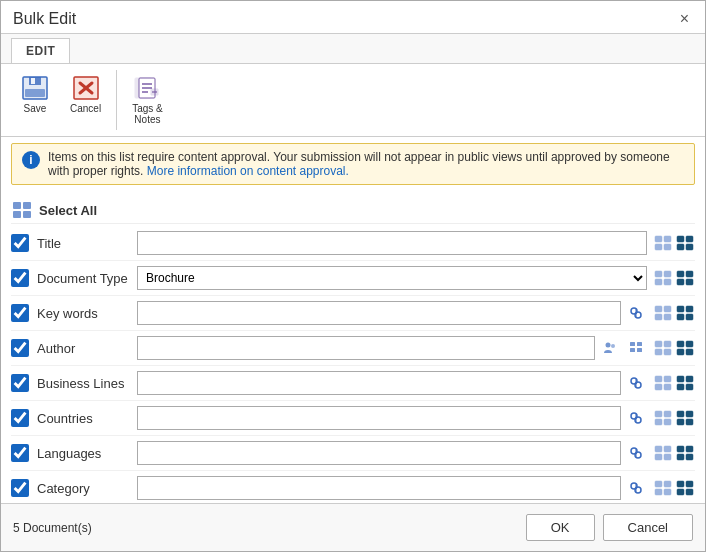 The image size is (706, 552). What do you see at coordinates (353, 164) in the screenshot?
I see `info-bar: i Items on this list require content app…` at bounding box center [353, 164].